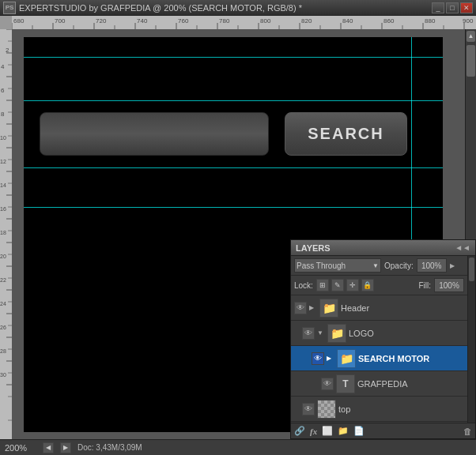  Describe the element at coordinates (383, 431) in the screenshot. I see `layers-bottom-bar: 🔗 fx ⬜ 📁 📄 🗑` at that location.